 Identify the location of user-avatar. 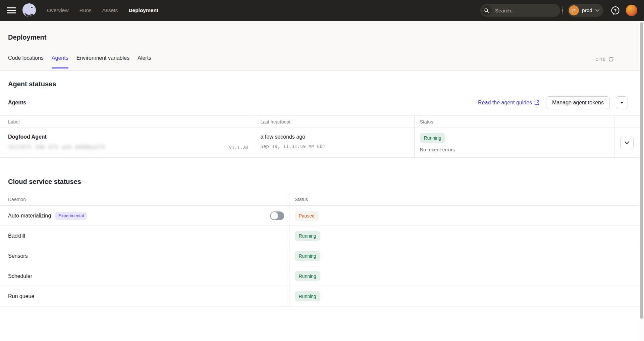
(632, 10).